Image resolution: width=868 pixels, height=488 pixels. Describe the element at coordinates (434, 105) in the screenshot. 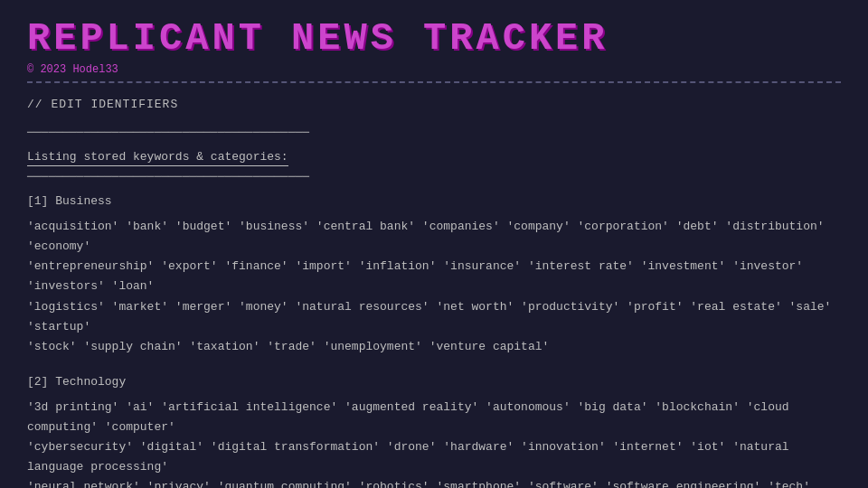

I see `edit-label: // EDIT IDENTIFIERS` at that location.